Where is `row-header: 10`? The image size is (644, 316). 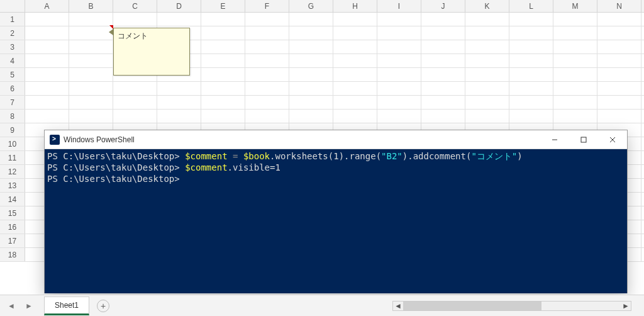 row-header: 10 is located at coordinates (13, 144).